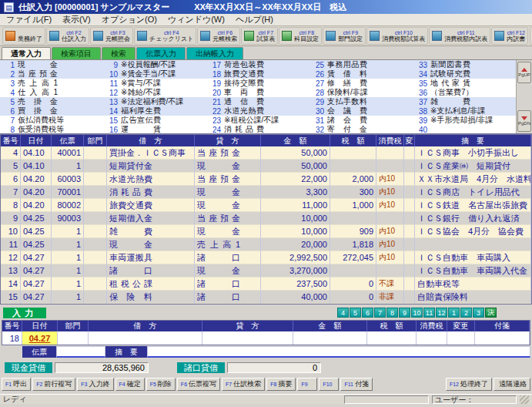  What do you see at coordinates (52, 65) in the screenshot?
I see `account-item: 1 現金` at bounding box center [52, 65].